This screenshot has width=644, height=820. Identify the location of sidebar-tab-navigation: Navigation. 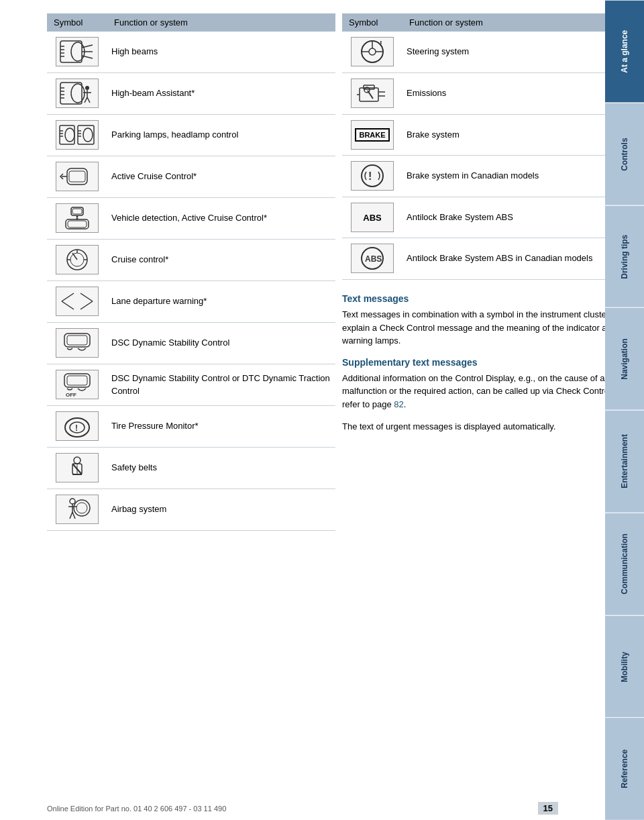
(625, 358).